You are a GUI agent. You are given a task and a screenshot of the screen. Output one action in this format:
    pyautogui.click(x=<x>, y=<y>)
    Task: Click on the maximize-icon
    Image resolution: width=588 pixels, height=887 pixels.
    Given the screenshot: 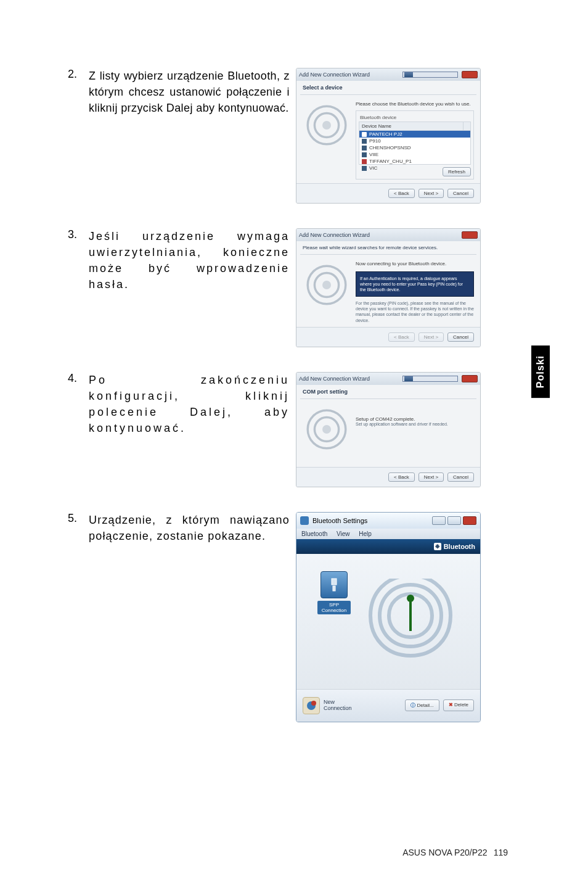 What is the action you would take?
    pyautogui.click(x=454, y=521)
    